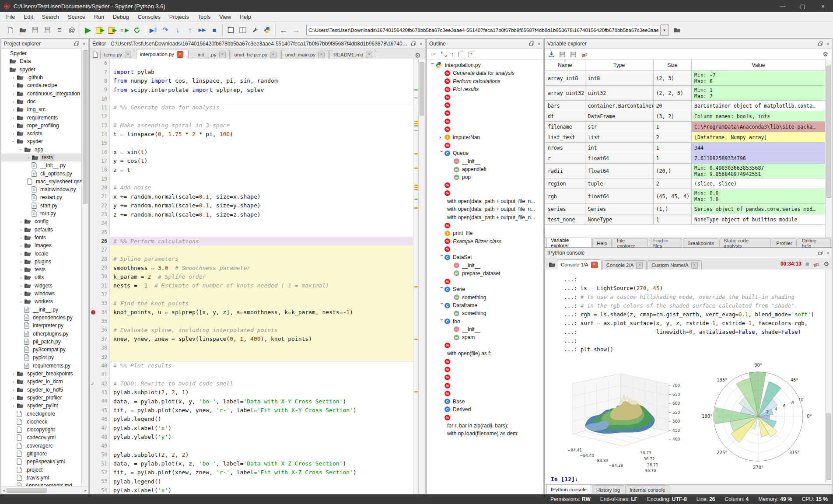 The height and width of the screenshot is (504, 833). Describe the element at coordinates (422, 276) in the screenshot. I see `editor-vscrollbar` at that location.